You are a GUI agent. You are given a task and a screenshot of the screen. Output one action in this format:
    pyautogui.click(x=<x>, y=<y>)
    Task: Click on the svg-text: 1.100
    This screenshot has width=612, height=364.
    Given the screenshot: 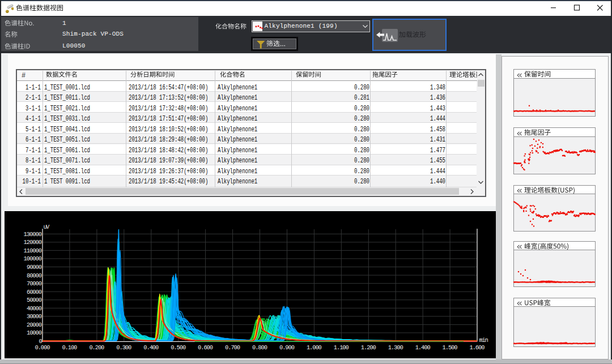 What is the action you would take?
    pyautogui.click(x=341, y=348)
    